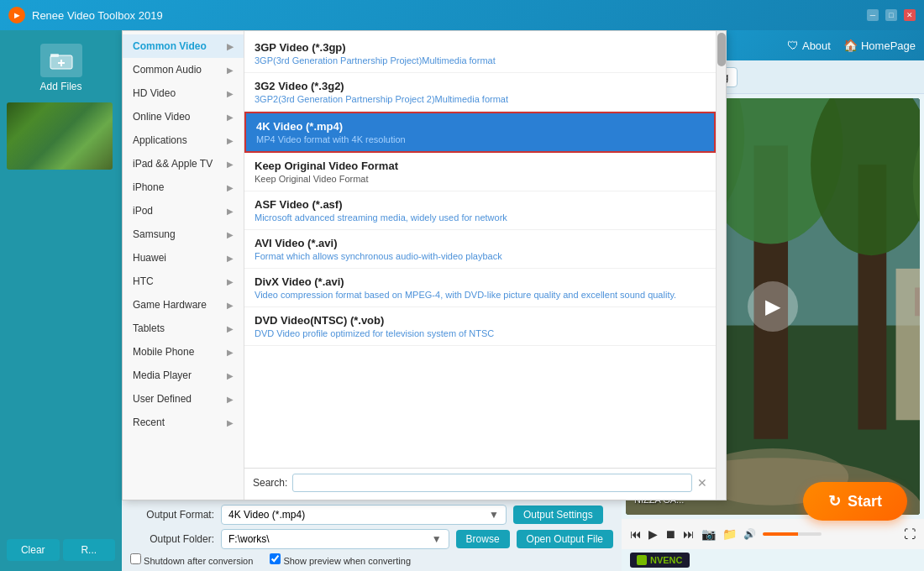  What do you see at coordinates (270, 483) in the screenshot?
I see `search-label: Search:` at bounding box center [270, 483].